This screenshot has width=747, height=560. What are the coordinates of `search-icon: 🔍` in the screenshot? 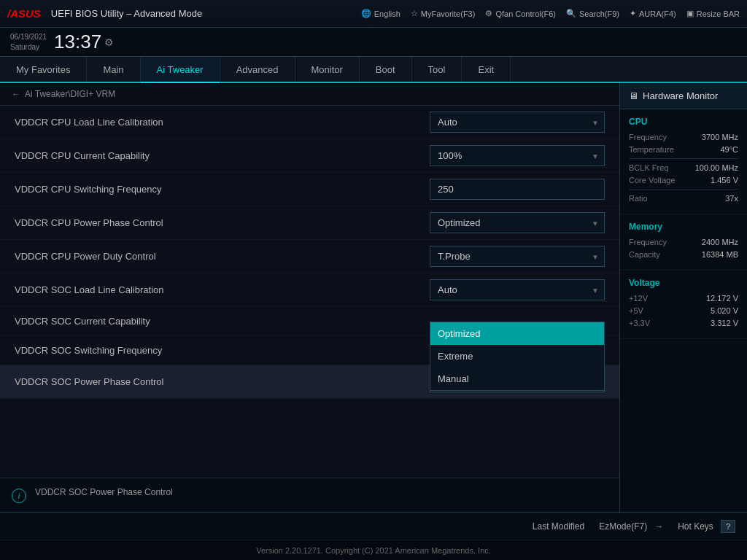 It's located at (571, 13).